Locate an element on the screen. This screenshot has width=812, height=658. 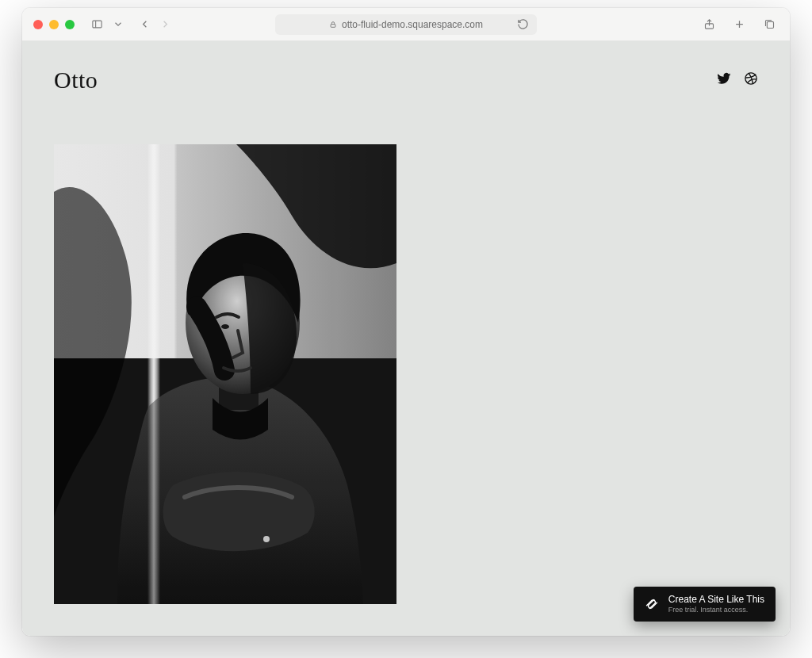
cta-title: Create A Site Like This is located at coordinates (717, 600).